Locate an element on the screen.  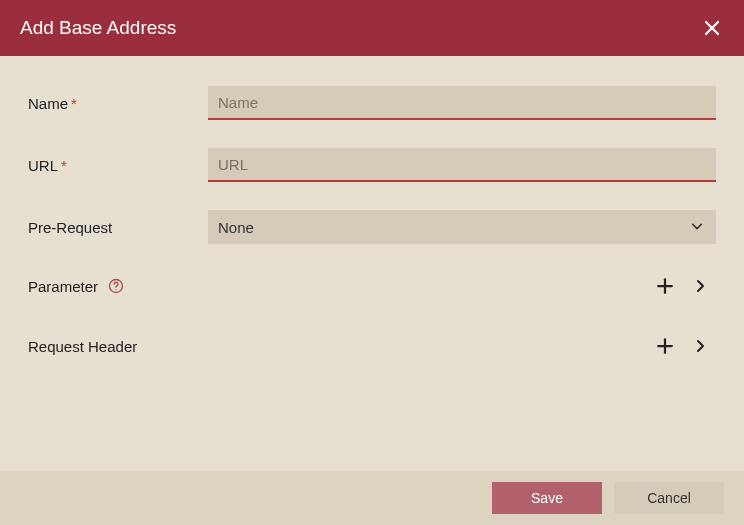
name-input is located at coordinates (462, 103).